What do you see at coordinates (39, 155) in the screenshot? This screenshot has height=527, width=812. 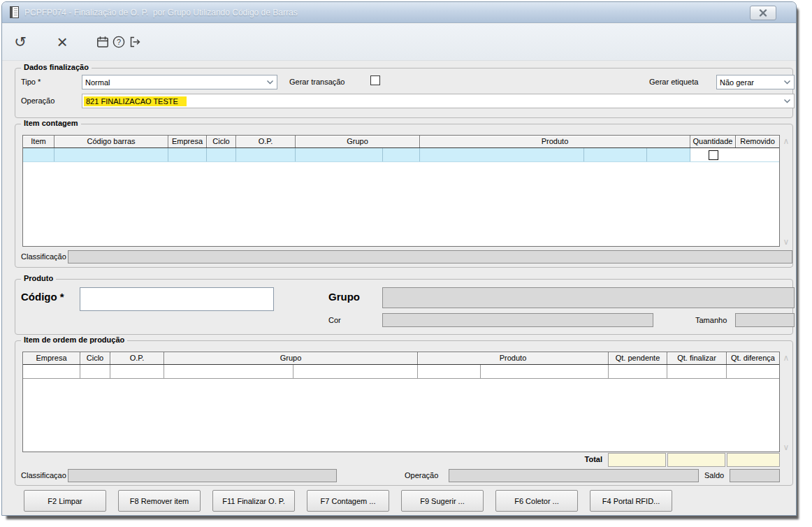 I see `cell-item` at bounding box center [39, 155].